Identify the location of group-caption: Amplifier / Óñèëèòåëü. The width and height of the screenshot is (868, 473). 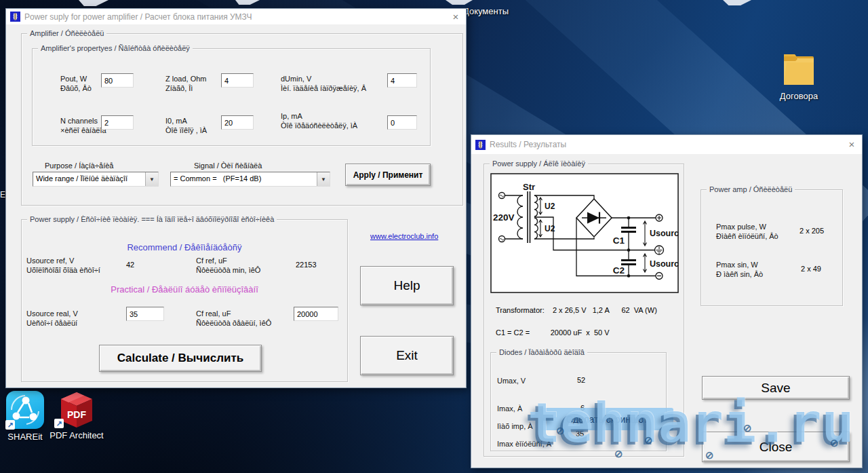
(66, 34).